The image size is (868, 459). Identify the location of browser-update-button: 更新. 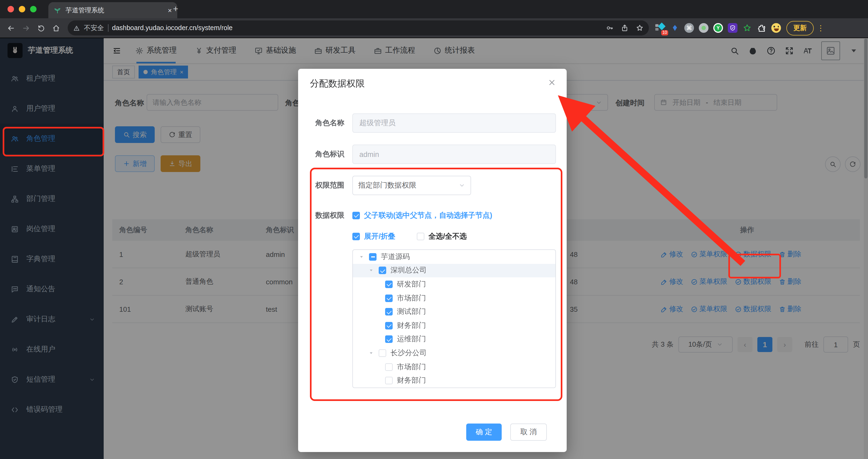
(800, 28).